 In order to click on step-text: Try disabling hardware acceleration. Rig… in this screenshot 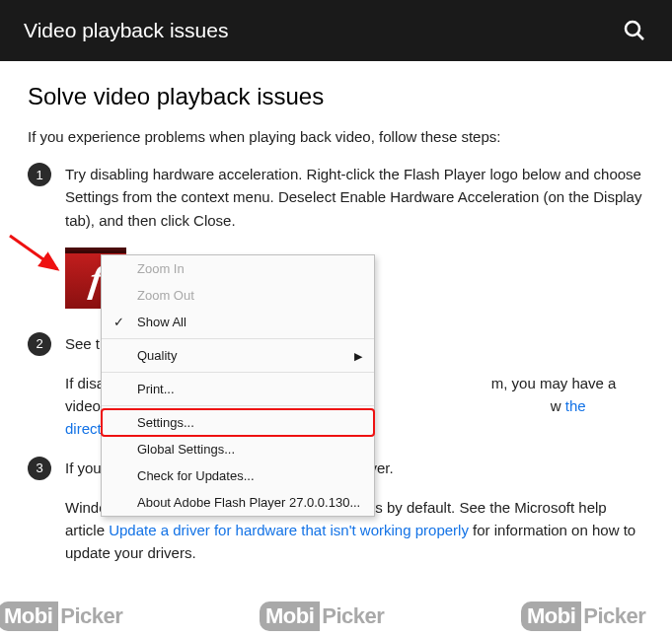, I will do `click(355, 197)`.